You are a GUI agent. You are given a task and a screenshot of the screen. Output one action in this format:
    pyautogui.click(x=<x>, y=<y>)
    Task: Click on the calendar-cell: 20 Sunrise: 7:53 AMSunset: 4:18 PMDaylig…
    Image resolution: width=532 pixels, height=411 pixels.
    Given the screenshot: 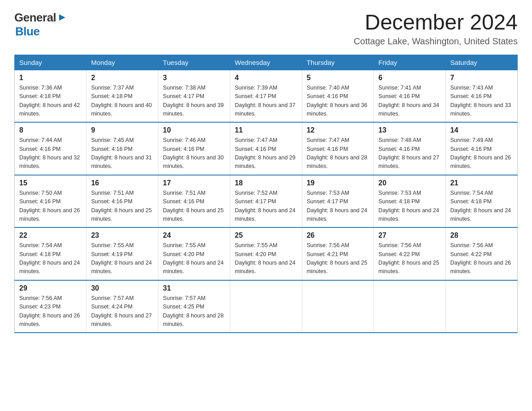 What is the action you would take?
    pyautogui.click(x=410, y=201)
    